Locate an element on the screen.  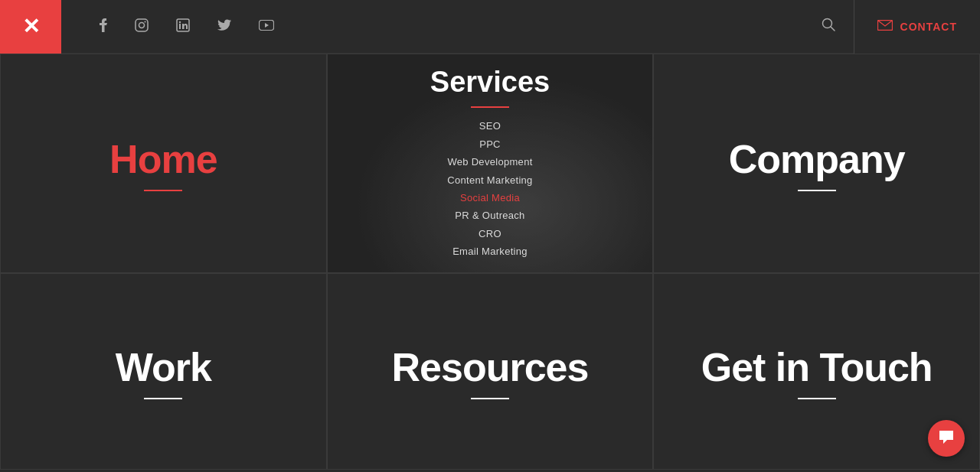
company-label: Company is located at coordinates (817, 159).